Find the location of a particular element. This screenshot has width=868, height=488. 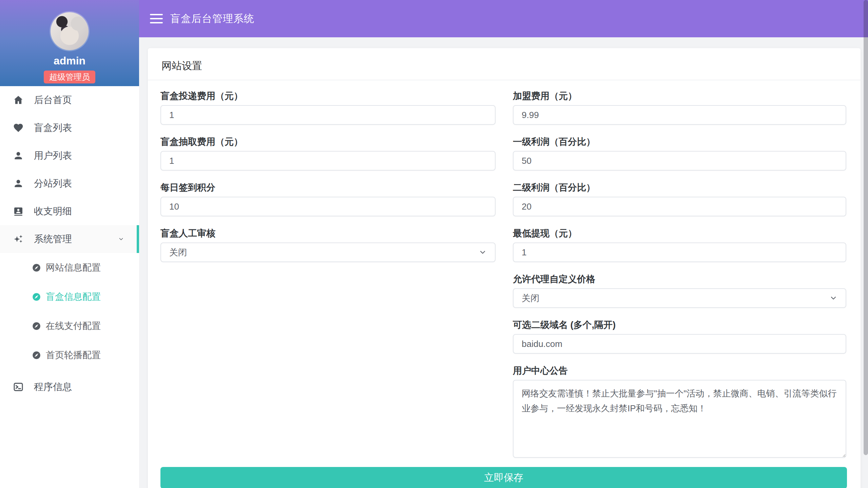

level2-profit-input is located at coordinates (680, 207).